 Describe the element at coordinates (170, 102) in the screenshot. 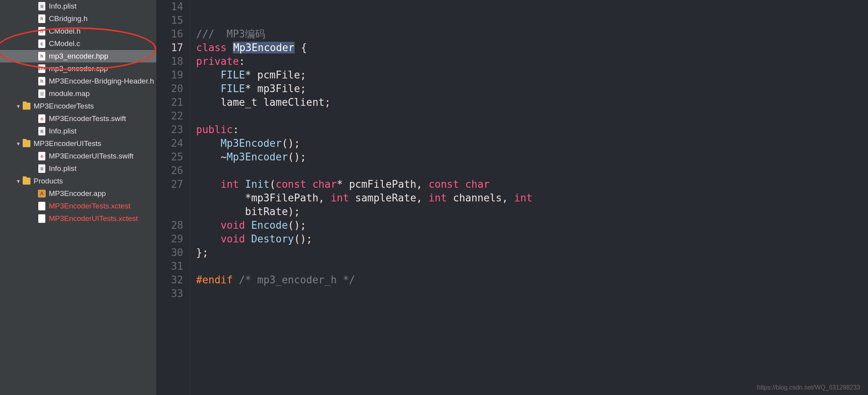

I see `line-number: 21` at that location.